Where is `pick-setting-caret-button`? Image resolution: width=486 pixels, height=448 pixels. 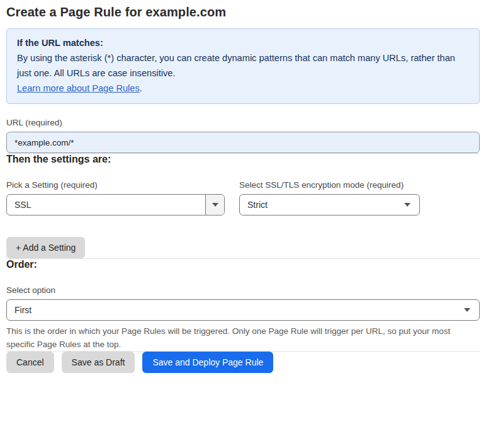 pick-setting-caret-button is located at coordinates (215, 205).